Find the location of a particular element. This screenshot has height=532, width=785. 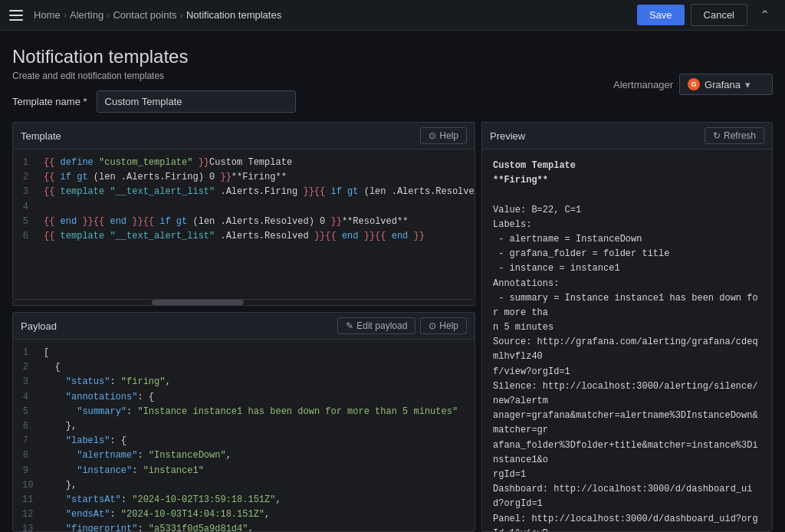

template-name-label: Template name * is located at coordinates (50, 101).